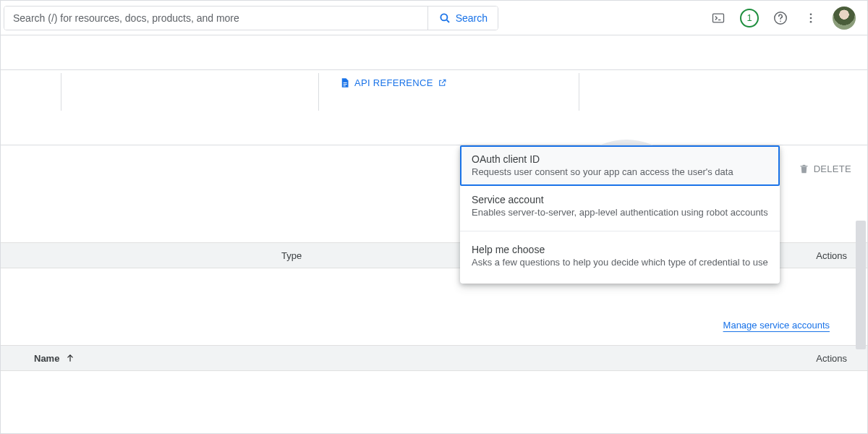  I want to click on column-header-type: Type, so click(151, 256).